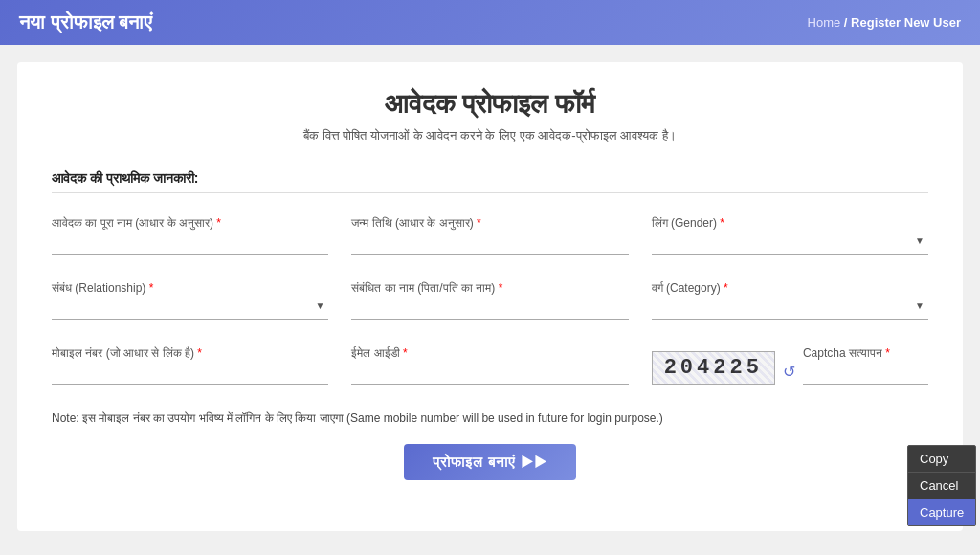 This screenshot has width=980, height=555. What do you see at coordinates (490, 182) in the screenshot?
I see `section-heading: आवेदक की प्राथमिक जानकारी:` at bounding box center [490, 182].